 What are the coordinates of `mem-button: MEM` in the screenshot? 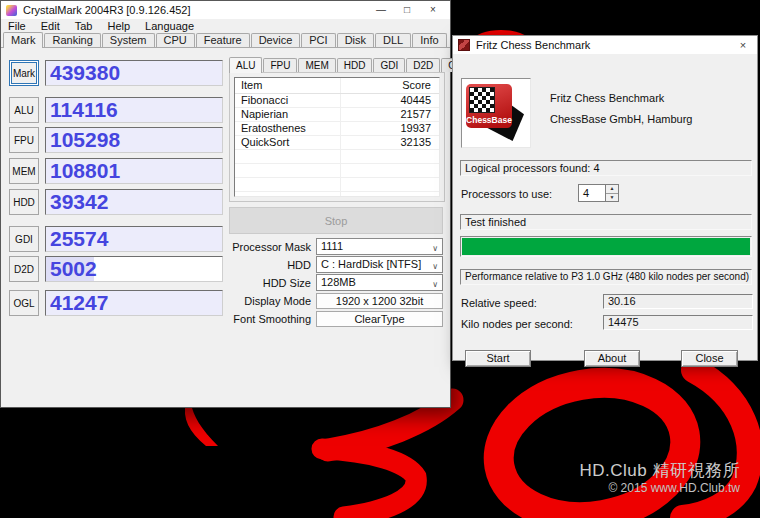 It's located at (24, 171).